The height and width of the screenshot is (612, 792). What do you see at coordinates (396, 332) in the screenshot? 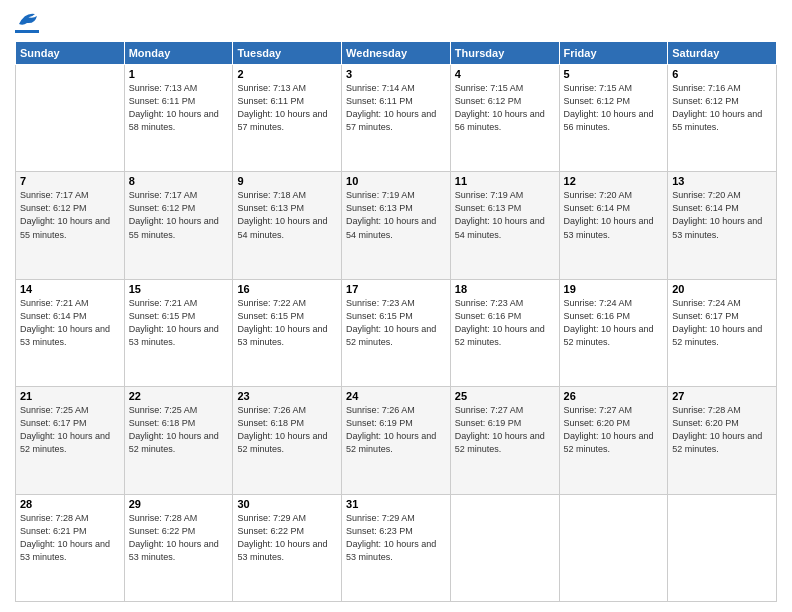
I see `calendar-cell: 17Sunrise: 7:23 AMSunset: 6:15 PMDayligh…` at bounding box center [396, 332].